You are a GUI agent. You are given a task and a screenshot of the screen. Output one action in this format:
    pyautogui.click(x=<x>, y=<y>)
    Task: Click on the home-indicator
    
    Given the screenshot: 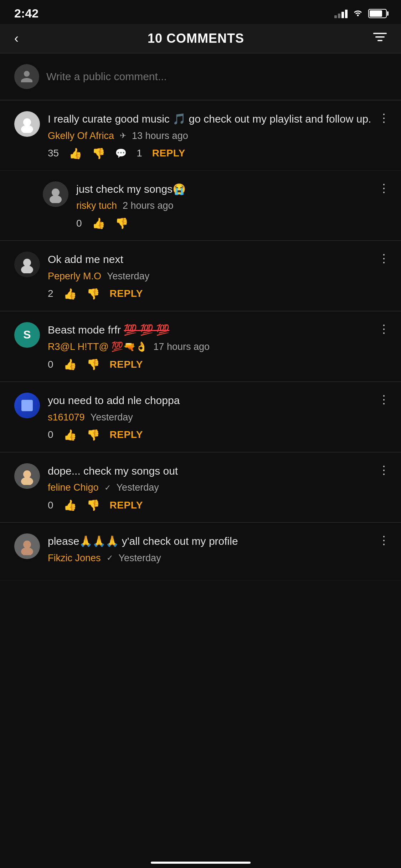 What is the action you would take?
    pyautogui.click(x=201, y=863)
    